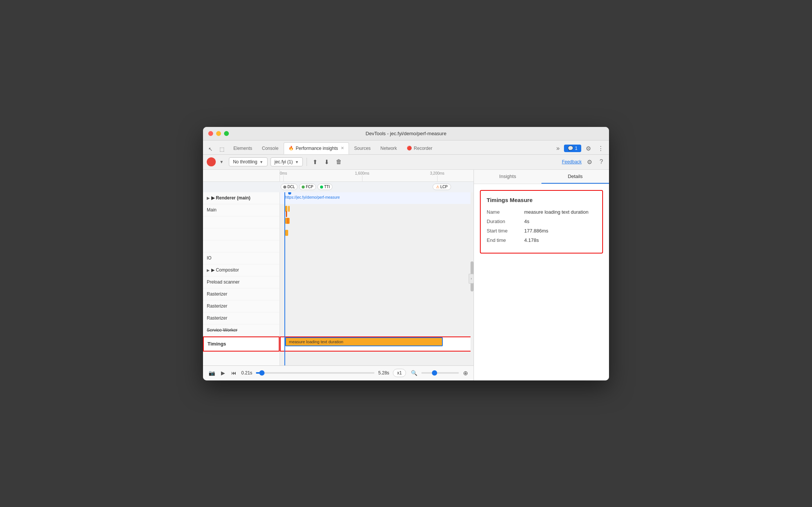  What do you see at coordinates (471, 279) in the screenshot?
I see `collapse-arrow: ›` at bounding box center [471, 279].